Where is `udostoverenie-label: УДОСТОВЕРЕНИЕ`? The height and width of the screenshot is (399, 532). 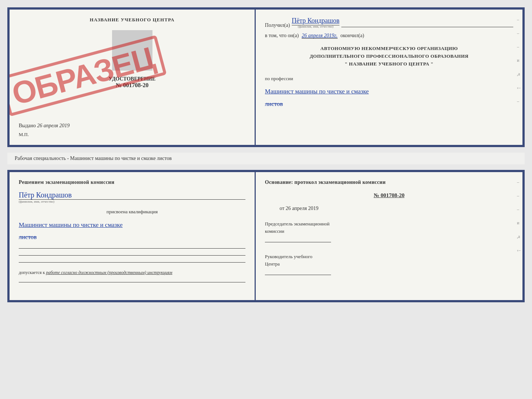 udostoverenie-label: УДОСТОВЕРЕНИЕ is located at coordinates (132, 79).